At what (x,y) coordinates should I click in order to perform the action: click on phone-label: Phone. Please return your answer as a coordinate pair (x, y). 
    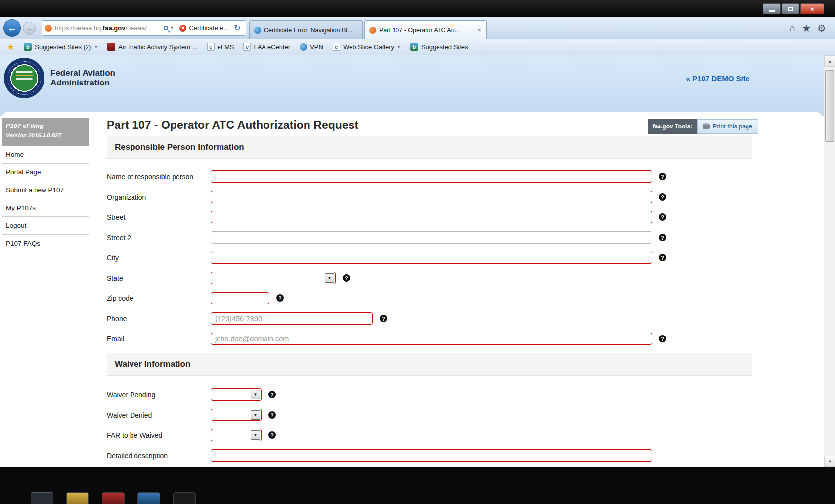
    Looking at the image, I should click on (159, 319).